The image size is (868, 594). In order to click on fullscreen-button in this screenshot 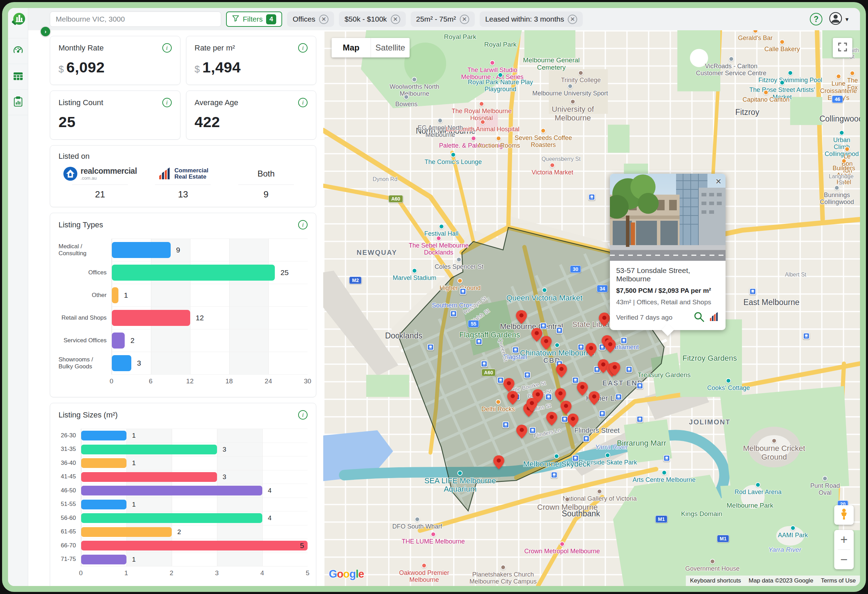, I will do `click(843, 48)`.